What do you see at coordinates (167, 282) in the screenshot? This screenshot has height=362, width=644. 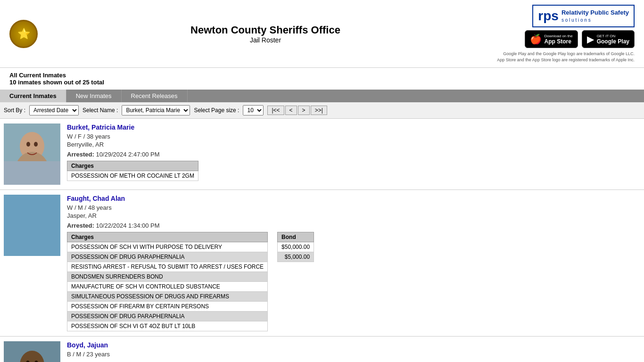 I see `charges-table: Charges POSSESSION OF SCH VI WITH PURPOS…` at bounding box center [167, 282].